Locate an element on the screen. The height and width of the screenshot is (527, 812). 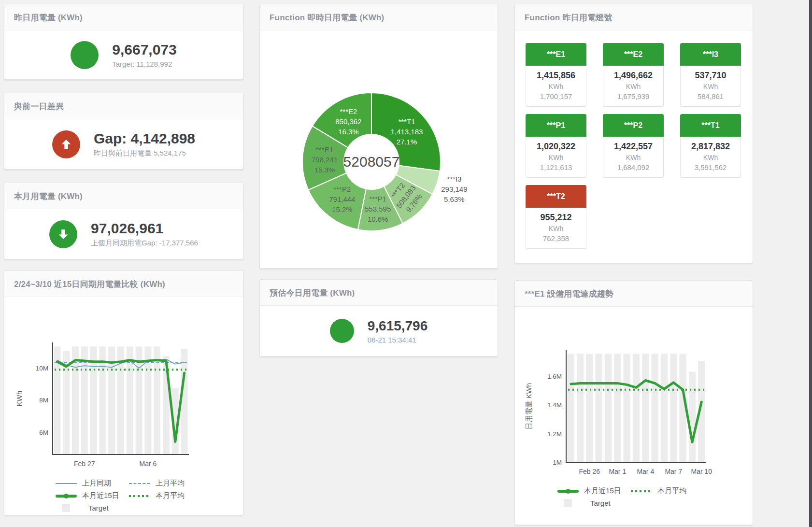
svg-text: 8M is located at coordinates (43, 400).